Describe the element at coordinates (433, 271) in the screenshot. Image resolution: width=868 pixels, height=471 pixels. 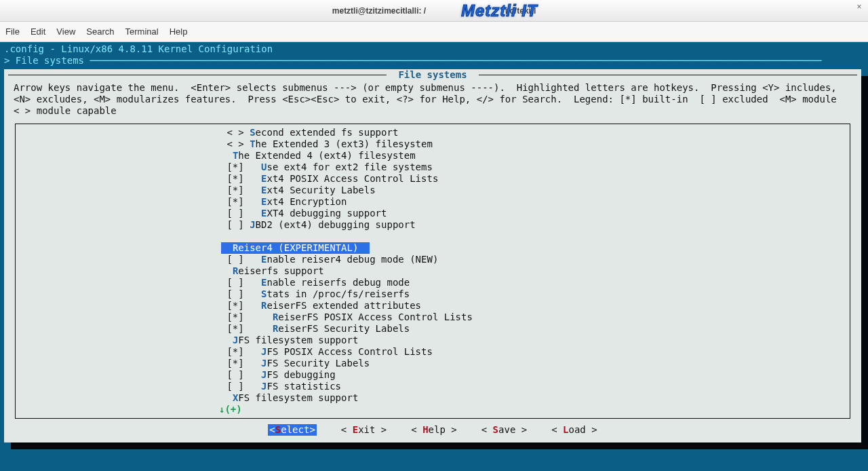
I see `option-item: Reiserfs support` at that location.